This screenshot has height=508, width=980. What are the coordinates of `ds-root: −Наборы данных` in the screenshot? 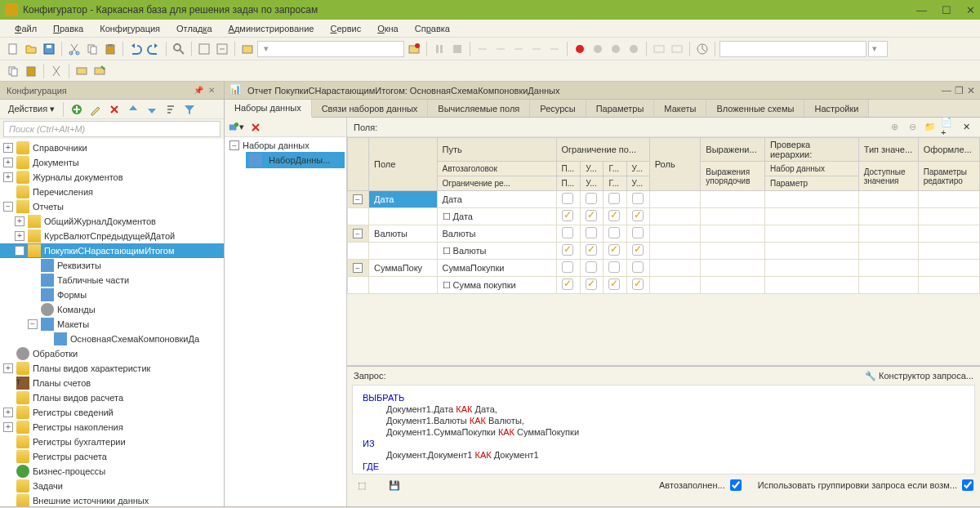 It's located at (286, 145).